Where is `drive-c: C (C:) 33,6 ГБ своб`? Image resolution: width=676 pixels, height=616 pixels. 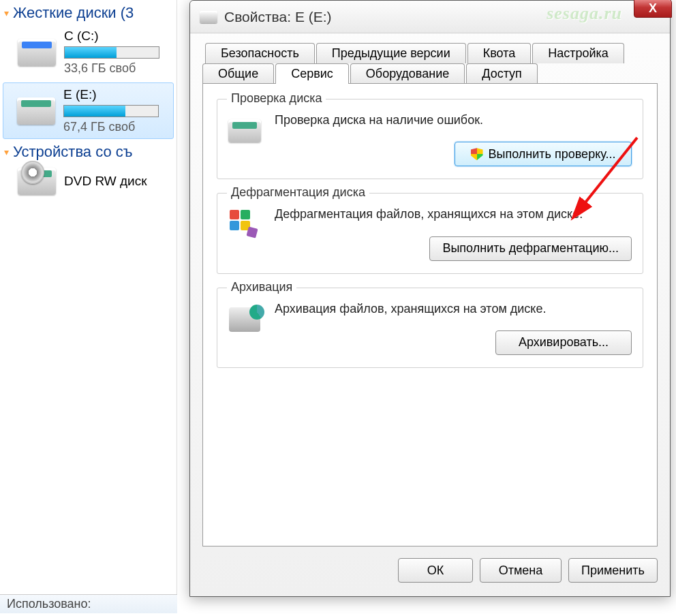
drive-c: C (C:) 33,6 ГБ своб is located at coordinates (89, 55).